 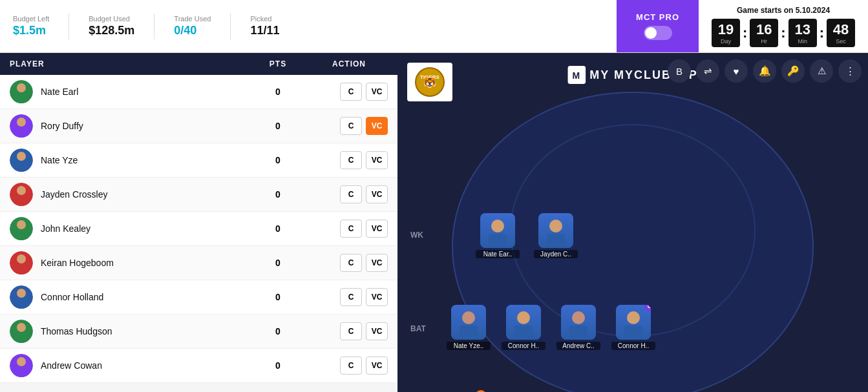 What do you see at coordinates (578, 346) in the screenshot?
I see `field-name-andrew-cowan: Andrew C..` at bounding box center [578, 346].